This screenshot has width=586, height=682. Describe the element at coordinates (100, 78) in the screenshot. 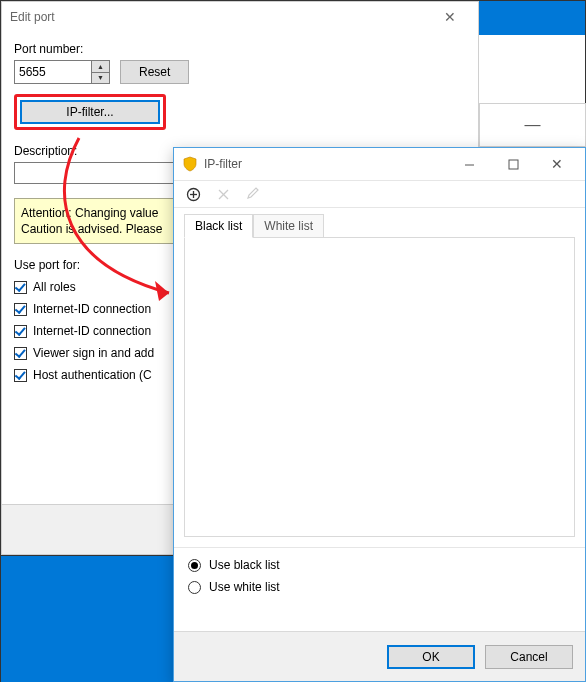

I see `spin-down-icon: ▼` at that location.